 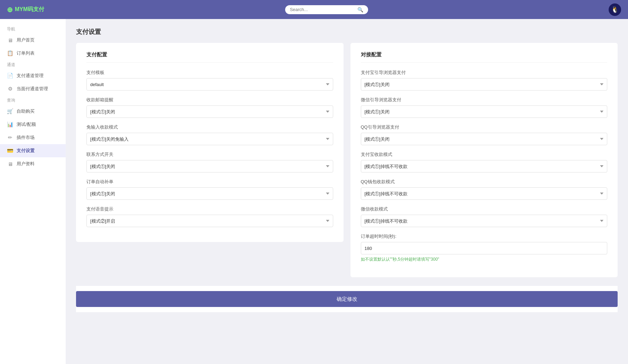 What do you see at coordinates (10, 138) in the screenshot?
I see `plugin-icon: ✏` at bounding box center [10, 138].